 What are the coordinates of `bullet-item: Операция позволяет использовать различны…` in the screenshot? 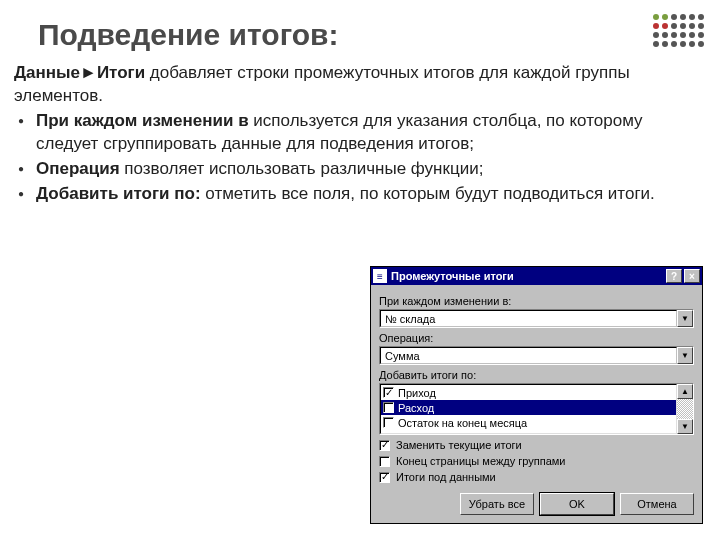 It's located at (356, 170).